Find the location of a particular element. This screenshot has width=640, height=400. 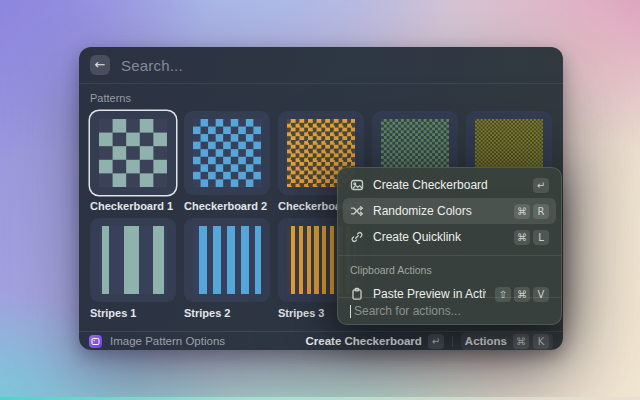

text-caret is located at coordinates (350, 312).